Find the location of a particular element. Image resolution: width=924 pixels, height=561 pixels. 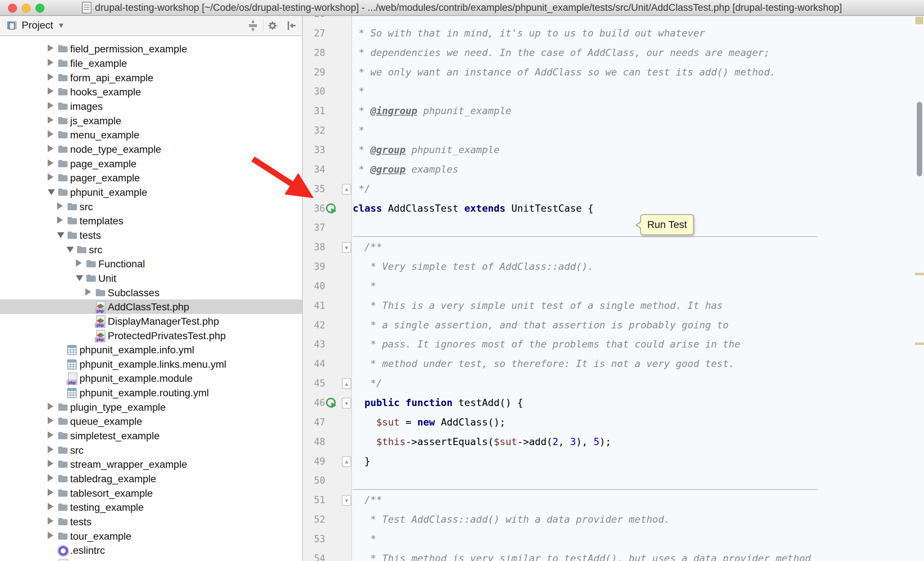

tree-row-images: images is located at coordinates (151, 106).